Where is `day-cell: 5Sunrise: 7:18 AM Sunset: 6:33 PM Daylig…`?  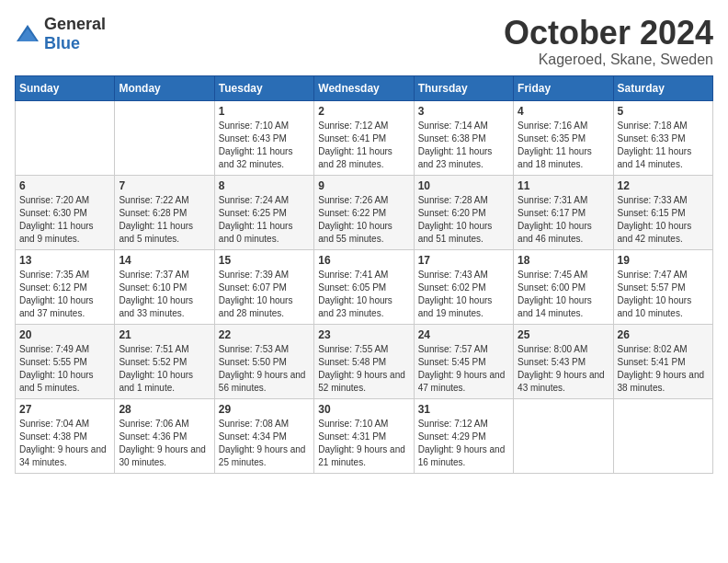 day-cell: 5Sunrise: 7:18 AM Sunset: 6:33 PM Daylig… is located at coordinates (663, 138).